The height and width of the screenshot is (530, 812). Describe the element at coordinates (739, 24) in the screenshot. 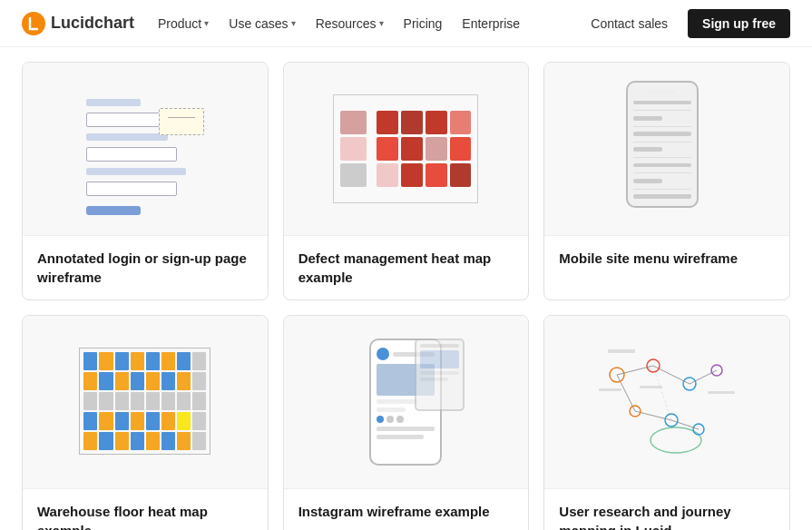

I see `signup-button: Sign up free` at that location.